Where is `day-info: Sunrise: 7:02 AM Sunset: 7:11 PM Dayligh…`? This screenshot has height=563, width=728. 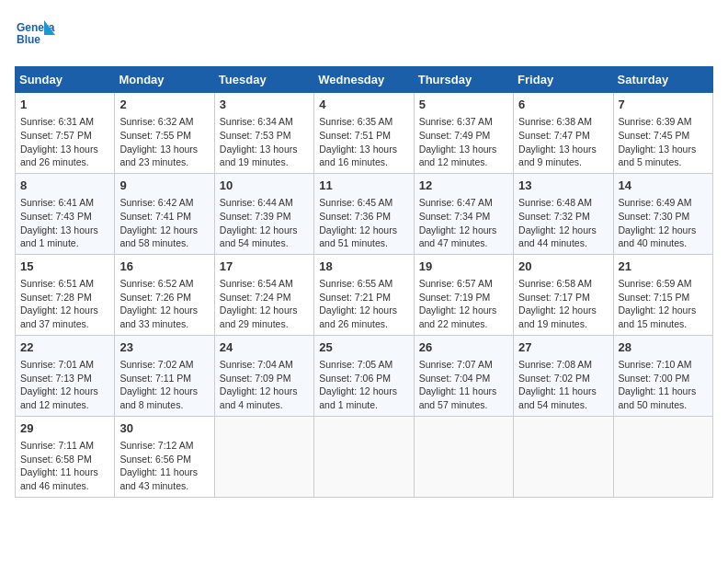
day-info: Sunrise: 7:02 AM Sunset: 7:11 PM Dayligh… is located at coordinates (164, 385).